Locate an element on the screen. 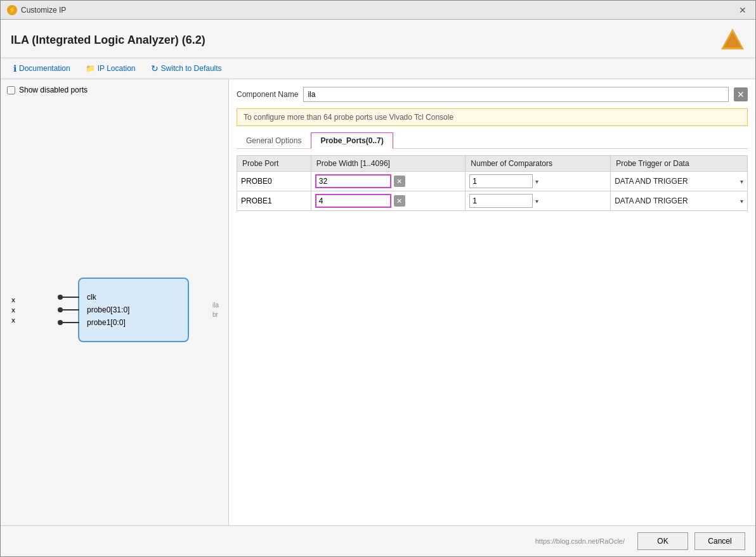  ok-button: OK is located at coordinates (663, 541).